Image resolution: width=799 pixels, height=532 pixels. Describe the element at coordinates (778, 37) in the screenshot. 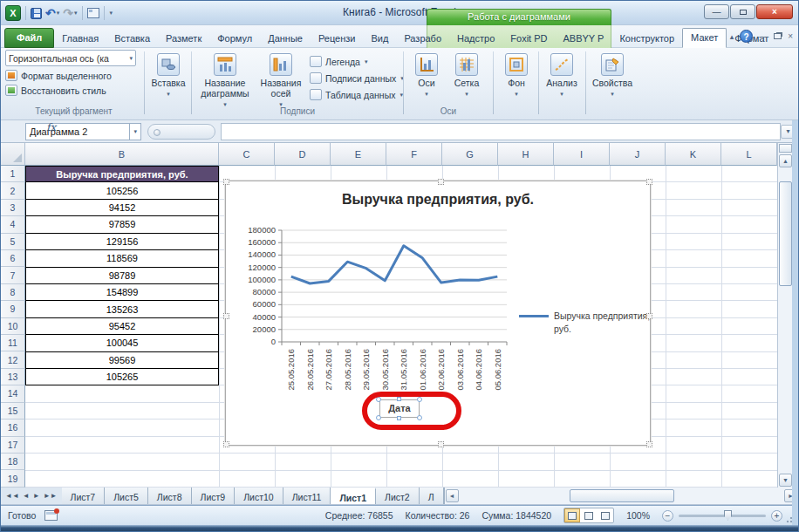

I see `workbook-restore-icon` at that location.